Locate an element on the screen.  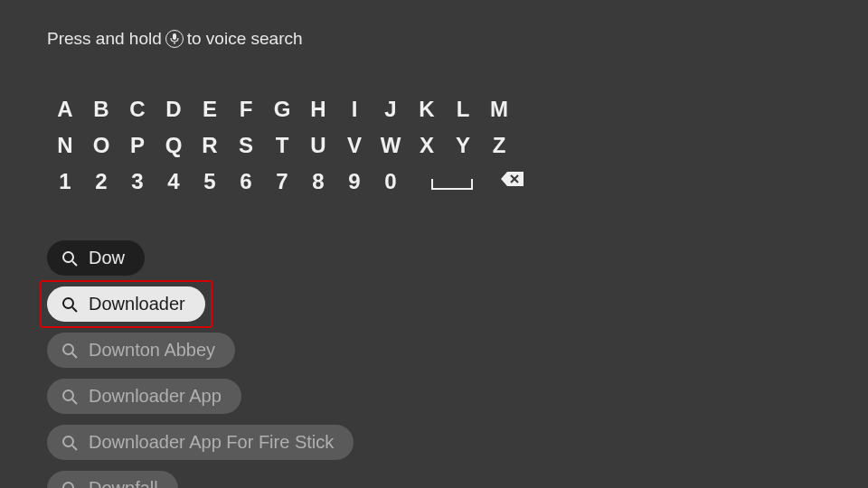
key-p: P is located at coordinates (137, 145).